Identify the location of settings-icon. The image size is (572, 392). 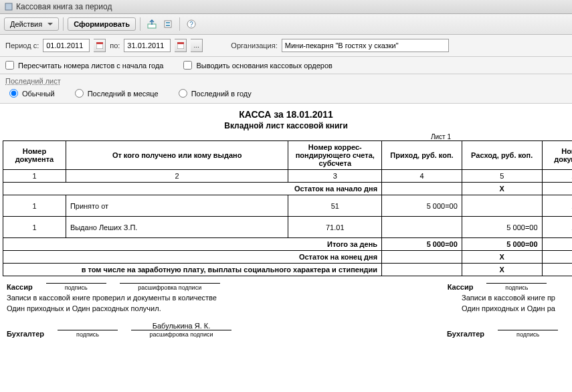
(168, 24).